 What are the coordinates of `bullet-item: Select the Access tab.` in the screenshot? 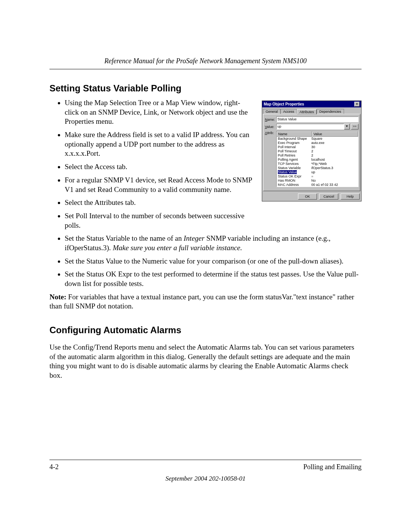 It's located at (159, 167).